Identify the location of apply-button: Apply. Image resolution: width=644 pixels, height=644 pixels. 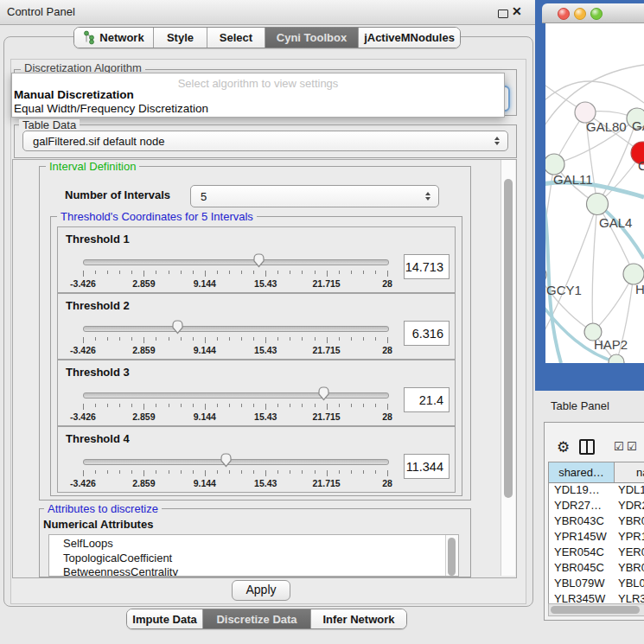
(261, 590).